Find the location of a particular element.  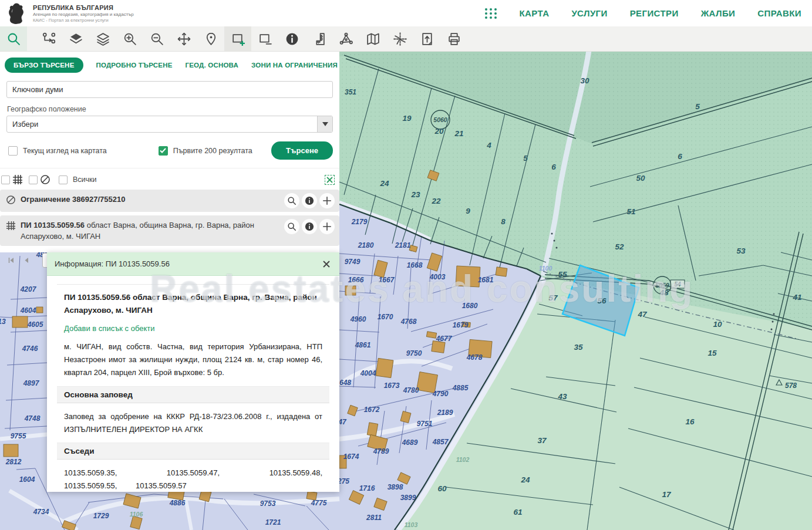

prev-page-button is located at coordinates (26, 260).